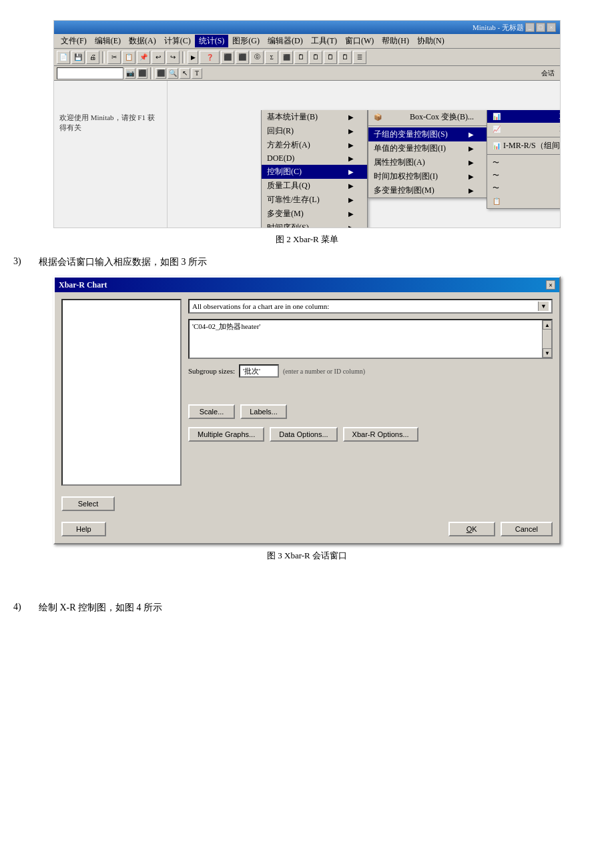  I want to click on menu1-item-timeseries: 时间序列(S)▶, so click(314, 224).